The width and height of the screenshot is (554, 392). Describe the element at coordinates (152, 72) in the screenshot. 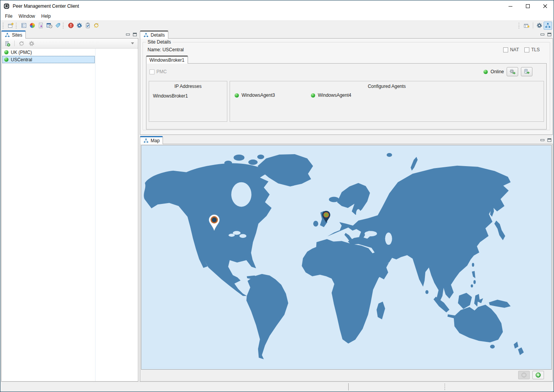

I see `pmc-checkbox-box` at that location.